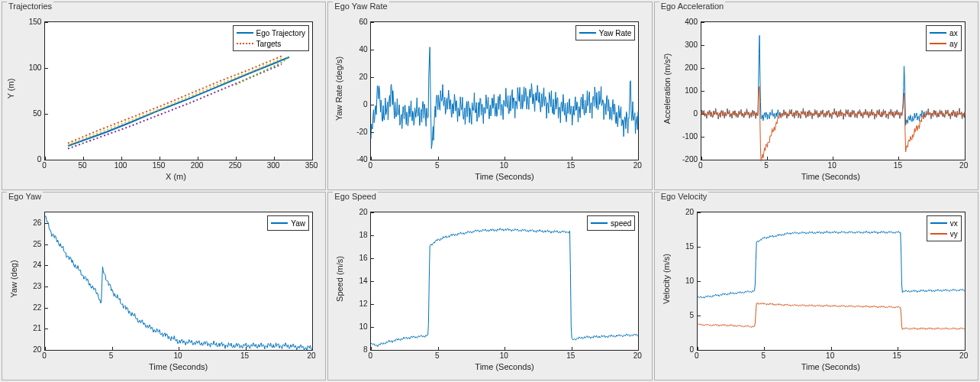 Image resolution: width=980 pixels, height=382 pixels. Describe the element at coordinates (615, 34) in the screenshot. I see `legend-entry: Yaw Rate` at that location.